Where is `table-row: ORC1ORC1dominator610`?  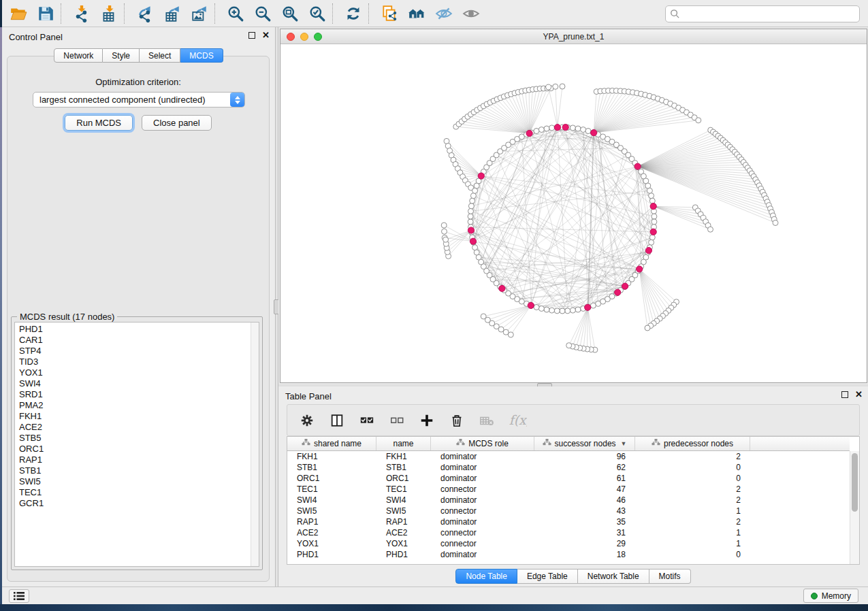 table-row: ORC1ORC1dominator610 is located at coordinates (568, 478).